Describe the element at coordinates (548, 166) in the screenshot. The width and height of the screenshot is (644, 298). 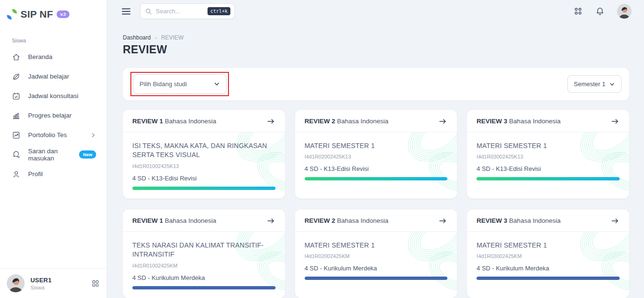
I see `review-card-body: MATERI SEMESTER 1 I4d1R03002425K13 4 SD …` at that location.